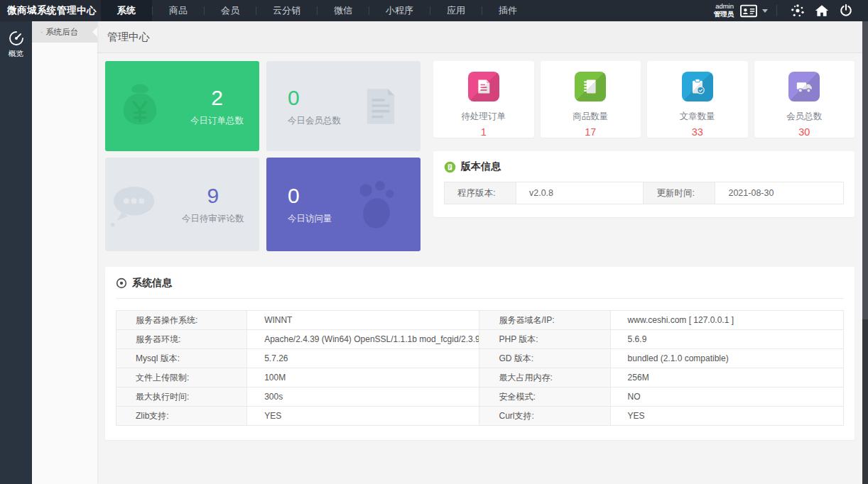 This screenshot has width=868, height=484. I want to click on app-title: 微商城系统管理中心, so click(49, 11).